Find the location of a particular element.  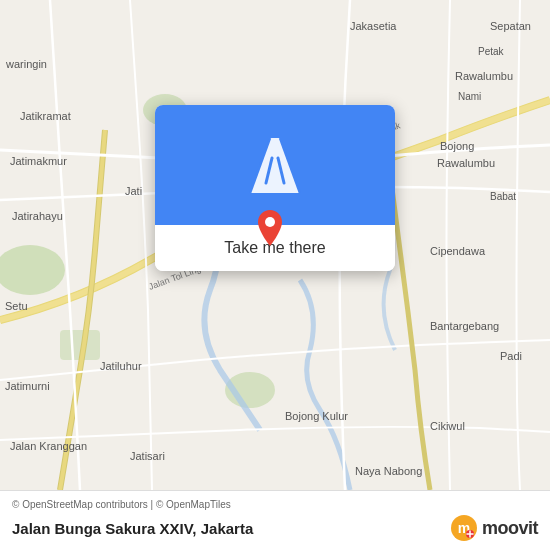

svg-text: Setu is located at coordinates (16, 306).